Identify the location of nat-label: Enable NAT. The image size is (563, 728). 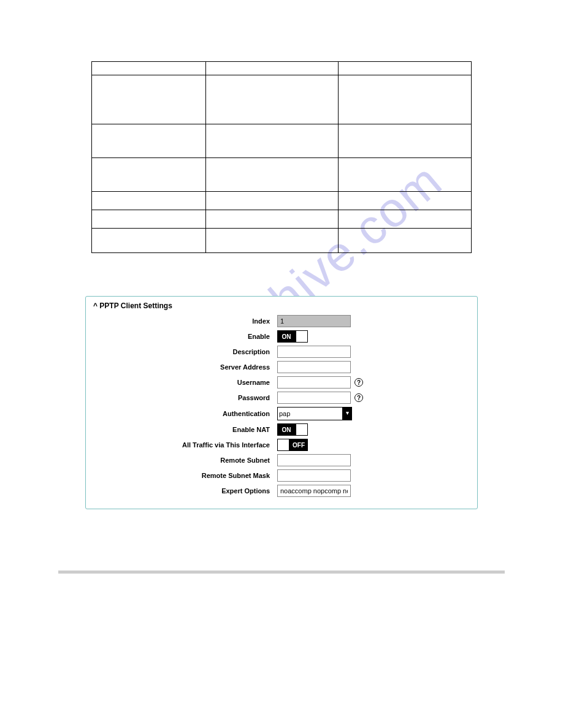
(185, 430).